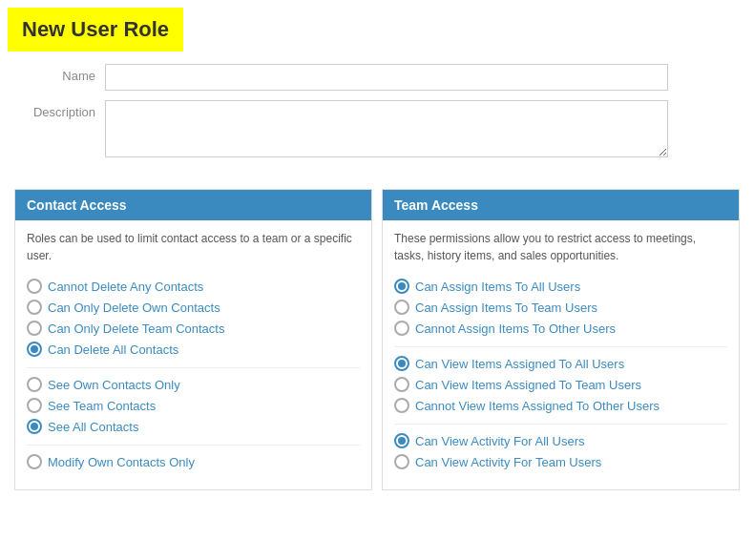 The width and height of the screenshot is (754, 560). I want to click on cannot-delete-radio, so click(34, 286).